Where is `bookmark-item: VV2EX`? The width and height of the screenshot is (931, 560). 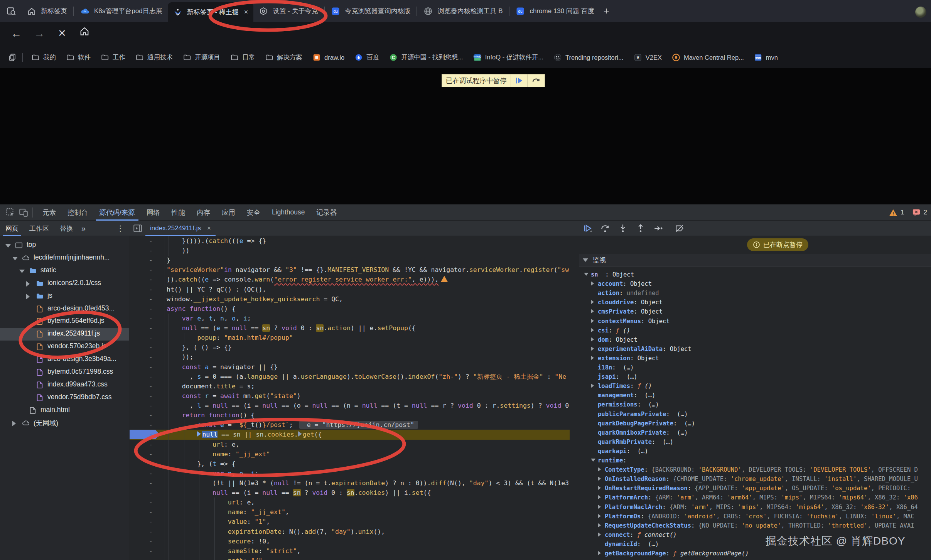 bookmark-item: VV2EX is located at coordinates (648, 57).